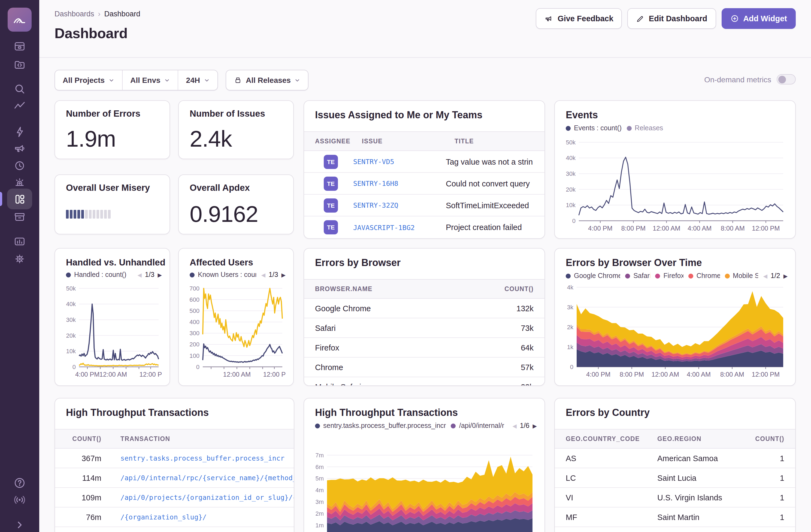 This screenshot has width=811, height=532. I want to click on legend-item: Google Chrome, so click(593, 276).